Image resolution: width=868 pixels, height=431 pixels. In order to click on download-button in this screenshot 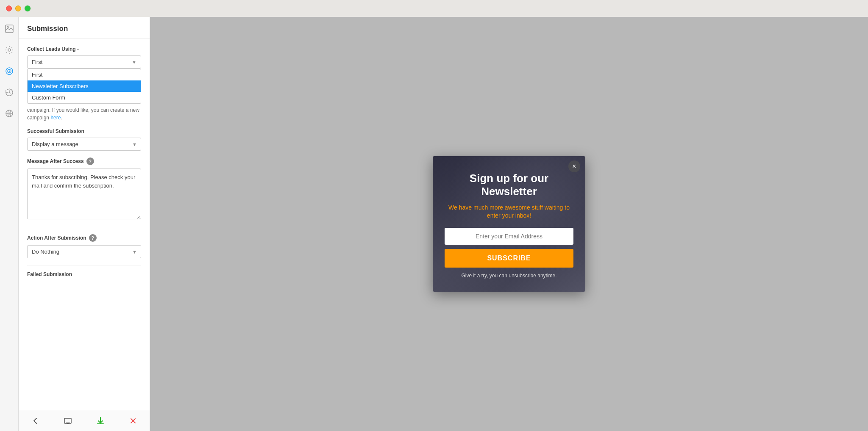, I will do `click(100, 421)`.